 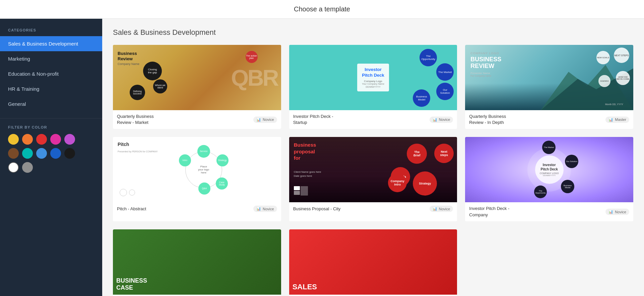 What do you see at coordinates (197, 209) in the screenshot?
I see `template-card-info-pitch-abstract: Pitch - Abstract 📊 Novice` at bounding box center [197, 209].